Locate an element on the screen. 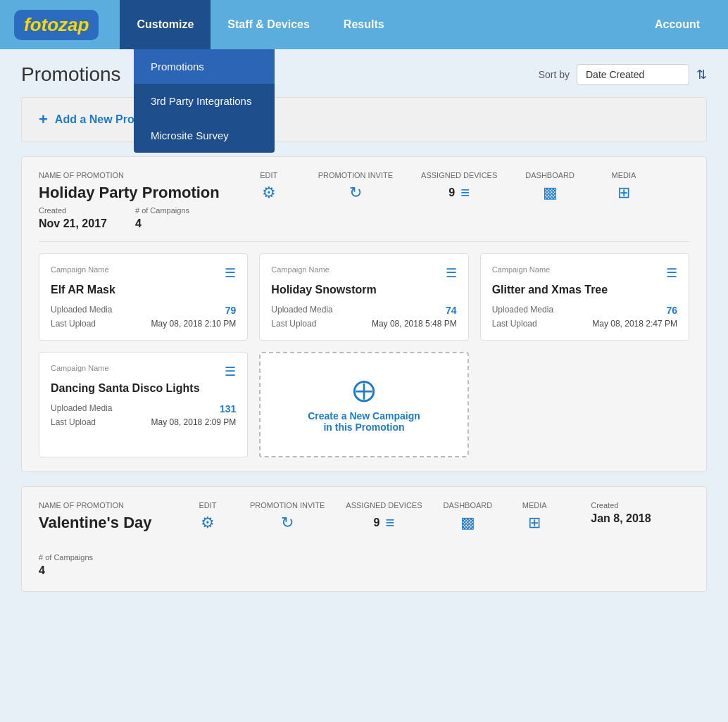  promo2-media-icon is located at coordinates (534, 523).